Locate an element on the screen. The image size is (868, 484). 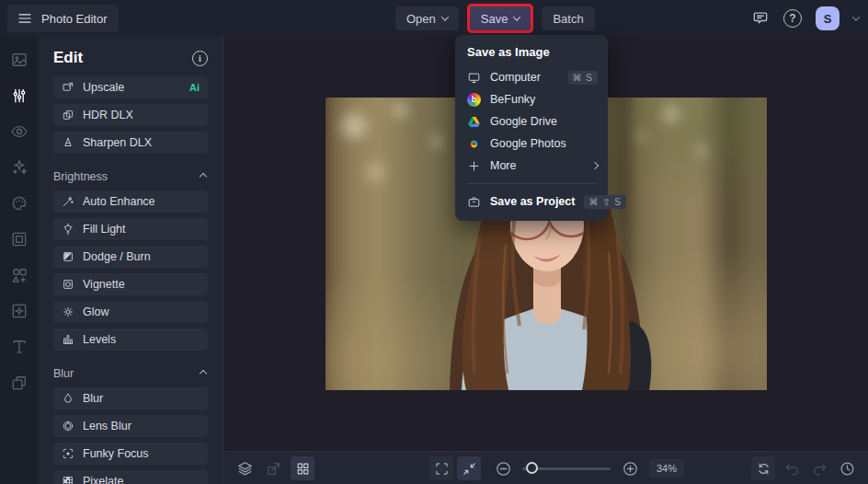
tool-fill-light: Fill Light is located at coordinates (131, 229).